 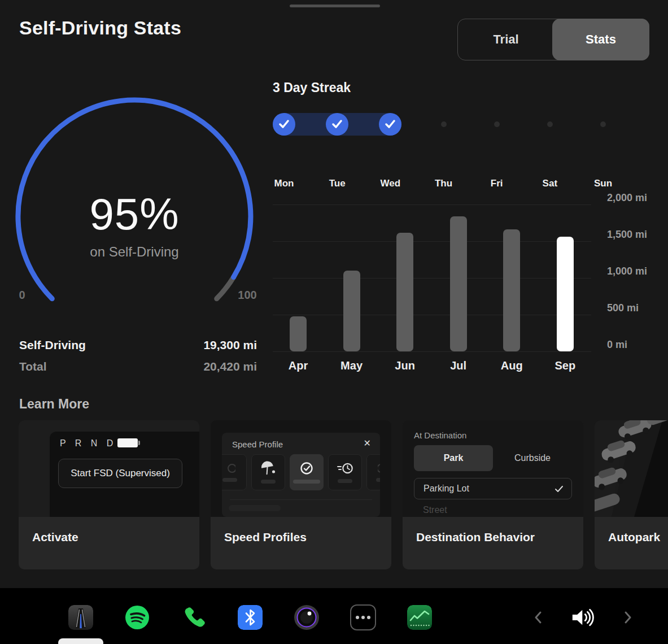 What do you see at coordinates (550, 124) in the screenshot?
I see `day-empty-sat` at bounding box center [550, 124].